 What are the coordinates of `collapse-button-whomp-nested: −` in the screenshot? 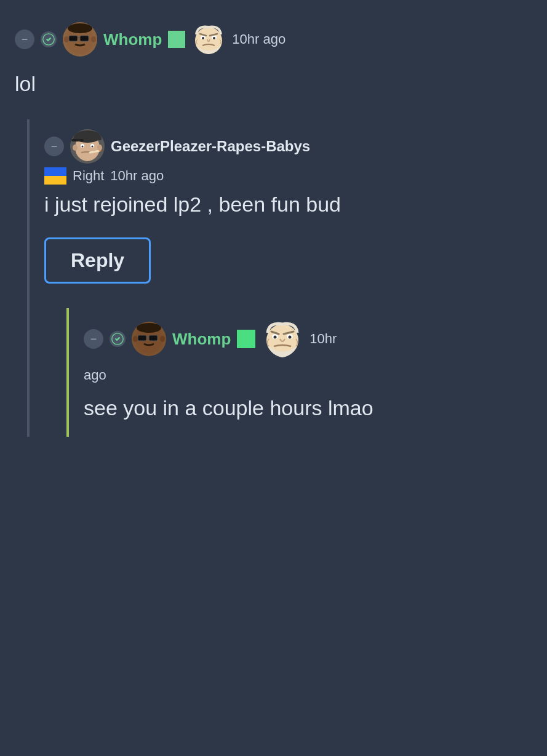 It's located at (94, 339).